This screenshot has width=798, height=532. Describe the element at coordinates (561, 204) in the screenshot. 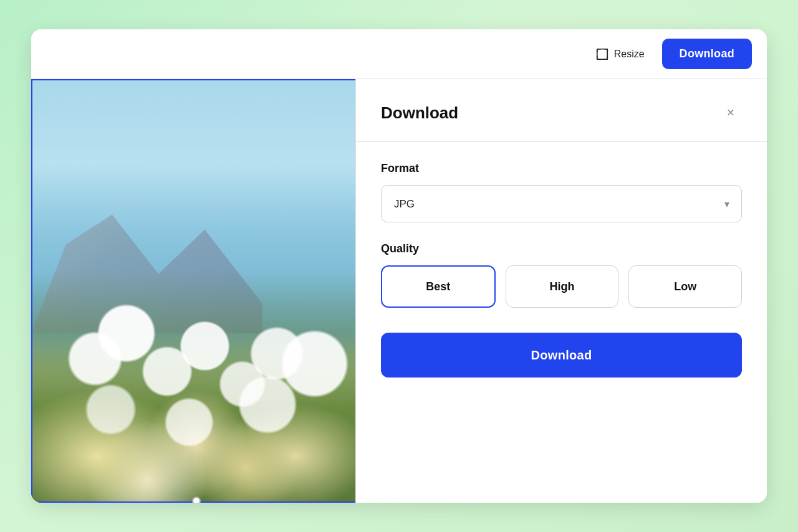

I see `format-select: JPG PNG WEBP SVG` at that location.